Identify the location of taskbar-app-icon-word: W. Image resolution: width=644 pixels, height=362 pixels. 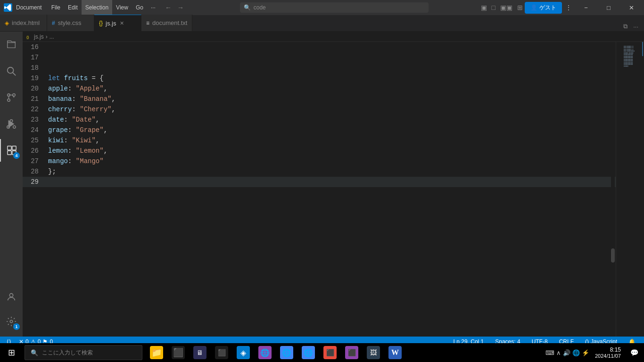
(395, 353).